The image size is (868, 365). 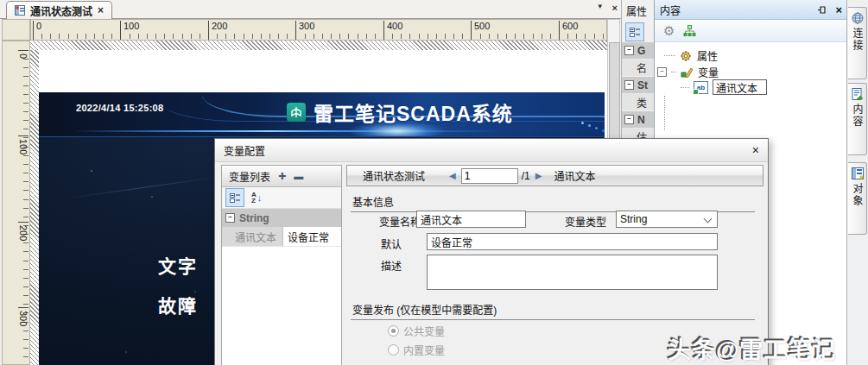 I want to click on string-variable-icon: ab, so click(x=701, y=88).